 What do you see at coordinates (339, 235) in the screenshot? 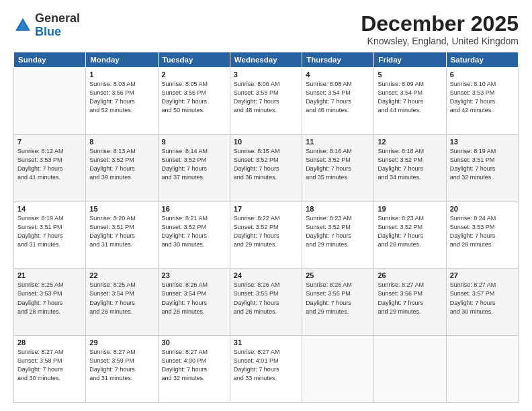
I see `calendar-cell: 18Sunrise: 8:23 AM Sunset: 3:52 PM Dayli…` at bounding box center [339, 235].